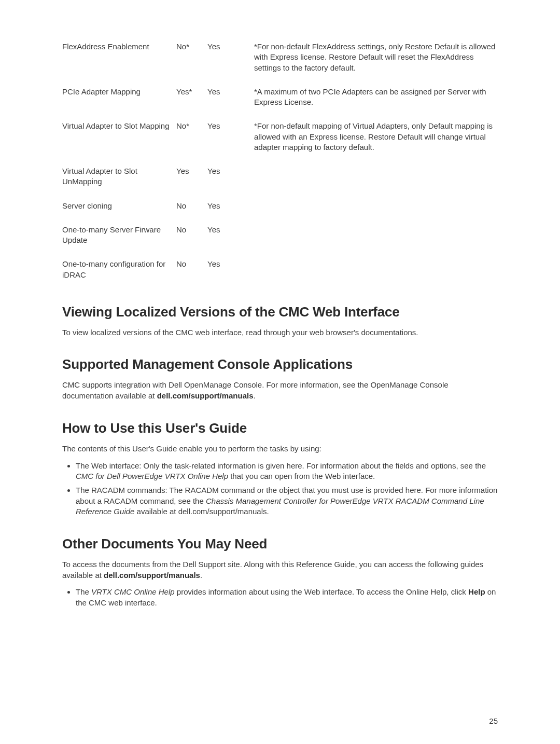  Describe the element at coordinates (280, 333) in the screenshot. I see `text-localized: To view localized versions of the CMC we…` at that location.